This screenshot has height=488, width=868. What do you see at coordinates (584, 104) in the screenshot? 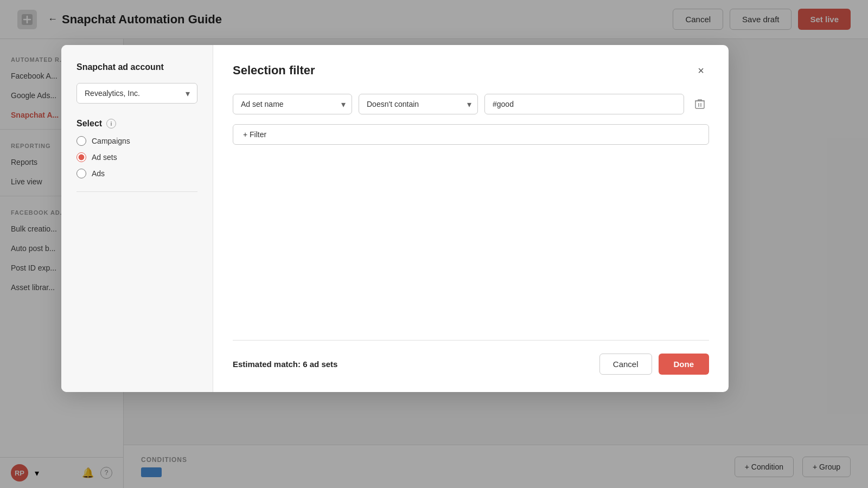
I see `filter-value-input` at bounding box center [584, 104].